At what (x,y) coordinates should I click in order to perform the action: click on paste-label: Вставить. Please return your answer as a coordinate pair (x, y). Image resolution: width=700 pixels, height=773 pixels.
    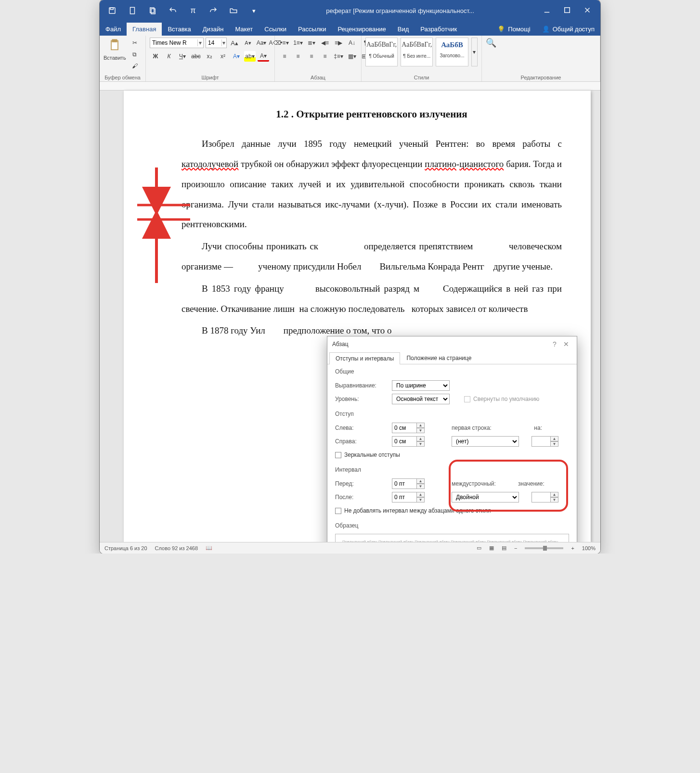
    Looking at the image, I should click on (115, 58).